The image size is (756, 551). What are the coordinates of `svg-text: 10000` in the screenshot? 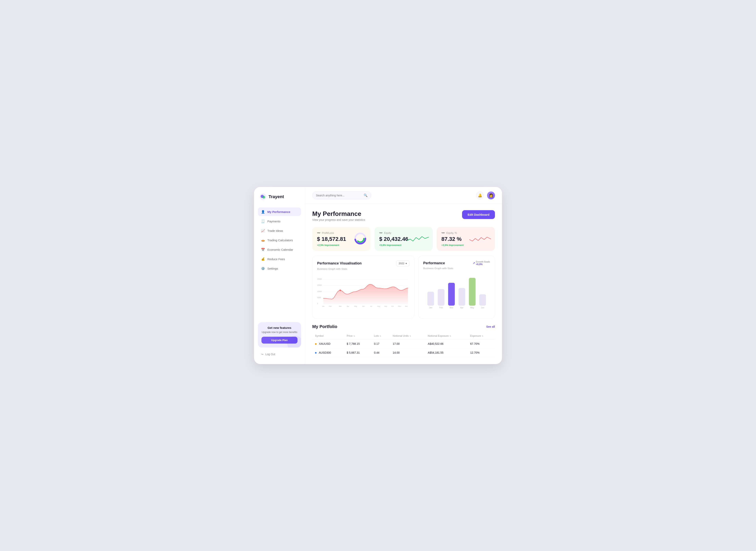 It's located at (320, 292).